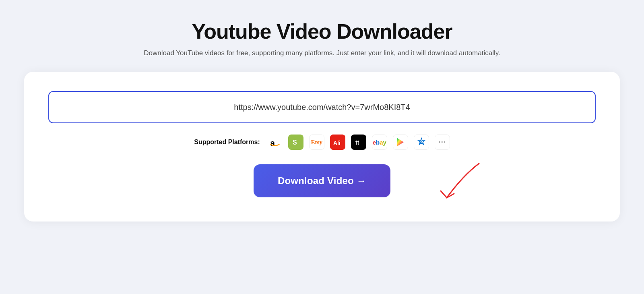  Describe the element at coordinates (357, 143) in the screenshot. I see `svg-text: tt` at that location.